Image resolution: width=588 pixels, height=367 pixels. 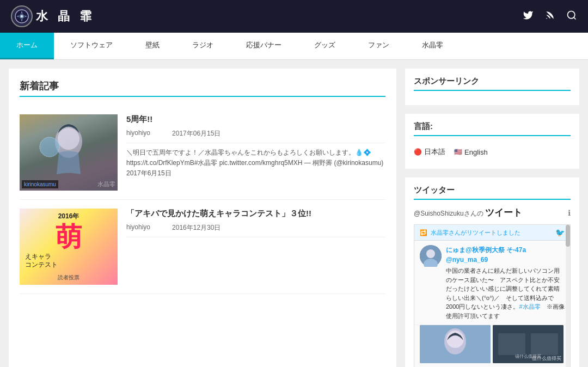 What do you see at coordinates (492, 84) in the screenshot?
I see `sponsor-title: スポンサーリンク` at bounding box center [492, 84].